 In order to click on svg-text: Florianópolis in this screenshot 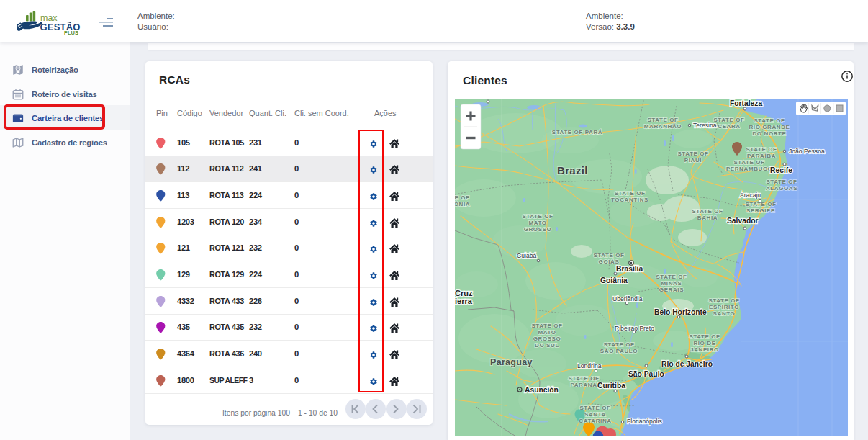, I will do `click(645, 421)`.